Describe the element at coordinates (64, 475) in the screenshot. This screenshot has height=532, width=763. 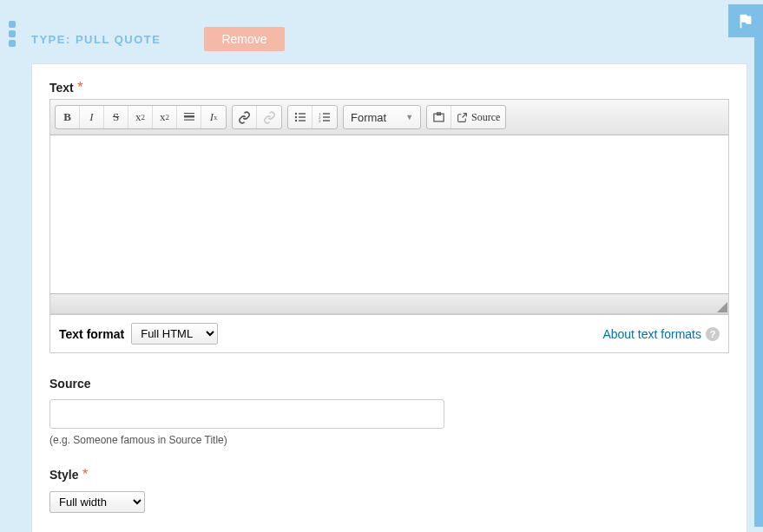
I see `style-label: Style` at that location.